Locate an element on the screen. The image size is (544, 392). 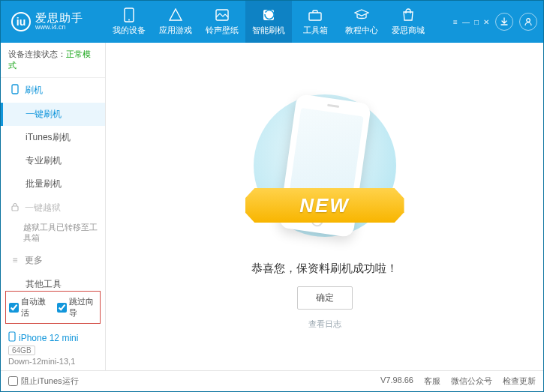
logo-icon: iu is located at coordinates (21, 22).